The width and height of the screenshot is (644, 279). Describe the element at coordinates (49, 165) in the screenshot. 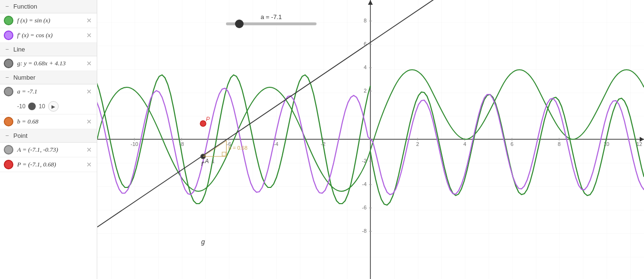

I see `sidebar-item-P: P = (-7.1, 0.68) ✕` at that location.